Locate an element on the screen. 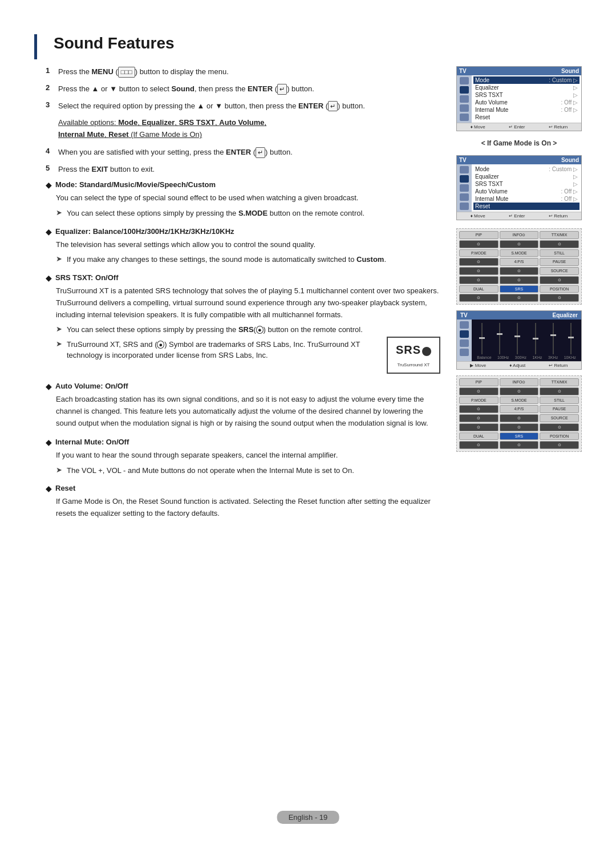  eq-label-10khz: 10KHz is located at coordinates (570, 357).